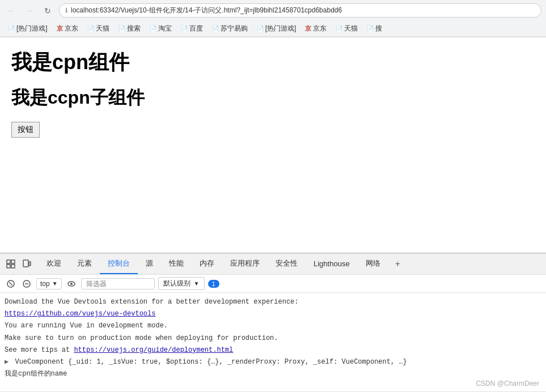  Describe the element at coordinates (80, 314) in the screenshot. I see `devtools-link: https://github.com/vuejs/vue-devtools` at that location.